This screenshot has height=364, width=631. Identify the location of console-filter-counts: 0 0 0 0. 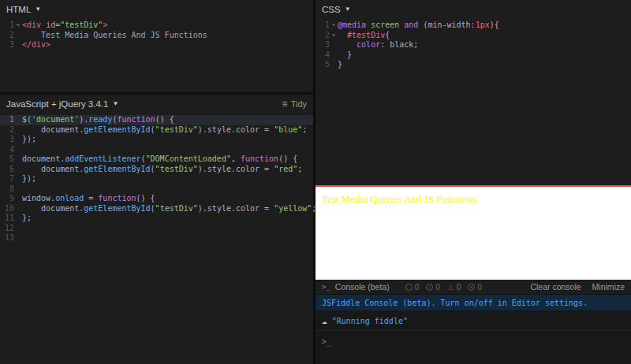
(443, 287).